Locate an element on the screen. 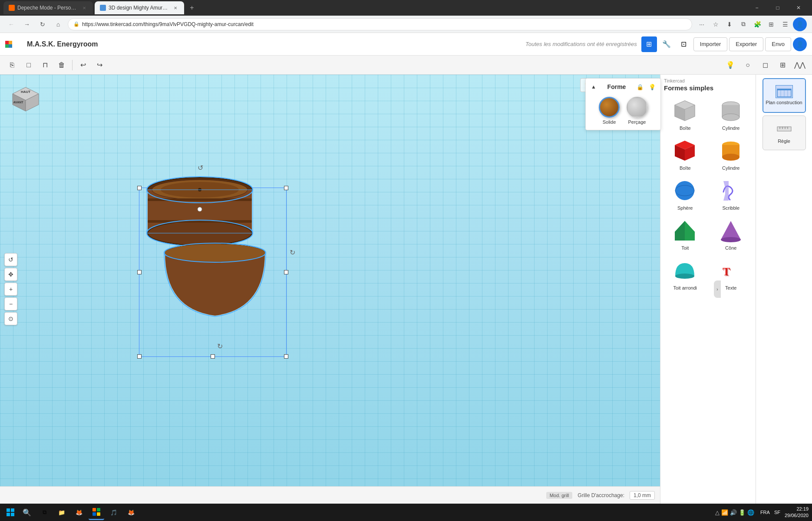 This screenshot has width=812, height=521. zoom-out-button: − is located at coordinates (11, 304).